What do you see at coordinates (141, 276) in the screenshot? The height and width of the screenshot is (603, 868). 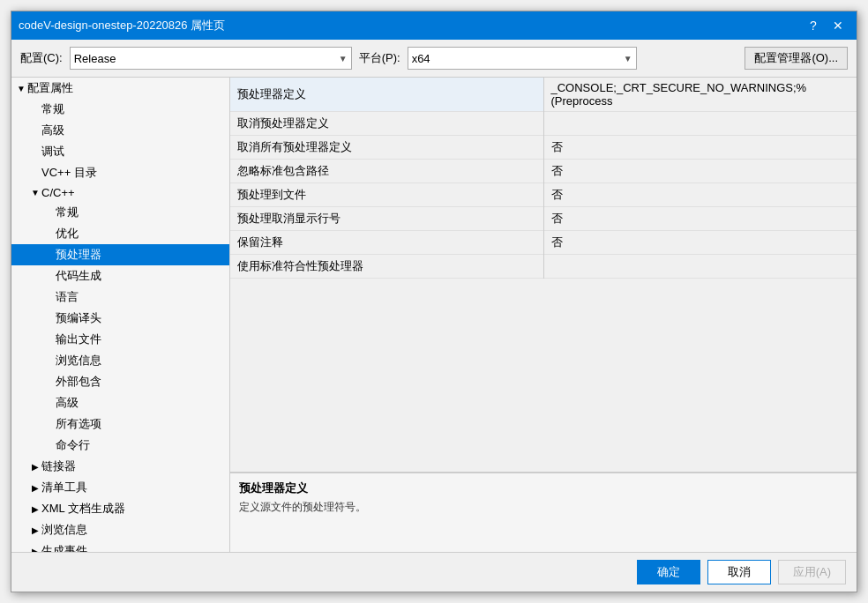 I see `sidebar-item-label: 代码生成` at bounding box center [141, 276].